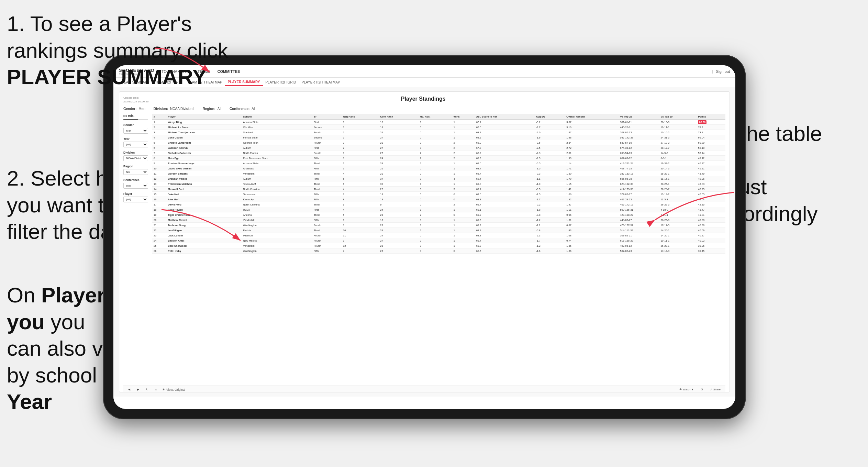 This screenshot has height=467, width=868. I want to click on subnav-player-h2h-heatmap: PLAYER H2H HEATMAP, so click(321, 82).